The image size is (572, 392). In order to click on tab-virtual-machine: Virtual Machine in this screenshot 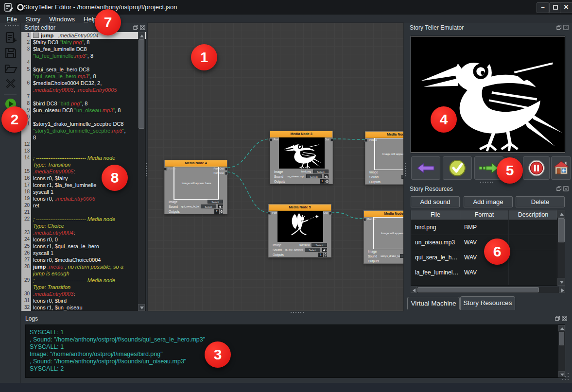, I will do `click(433, 303)`.